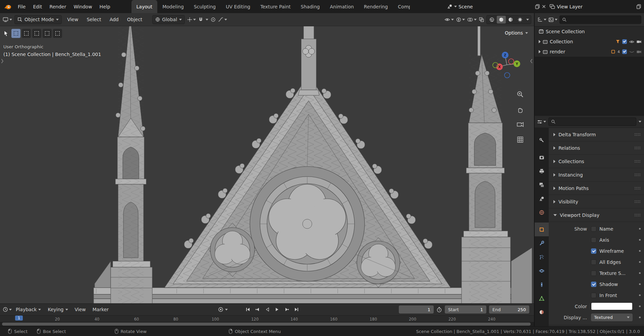 The width and height of the screenshot is (644, 336). I want to click on checkbox-all-edges, so click(594, 262).